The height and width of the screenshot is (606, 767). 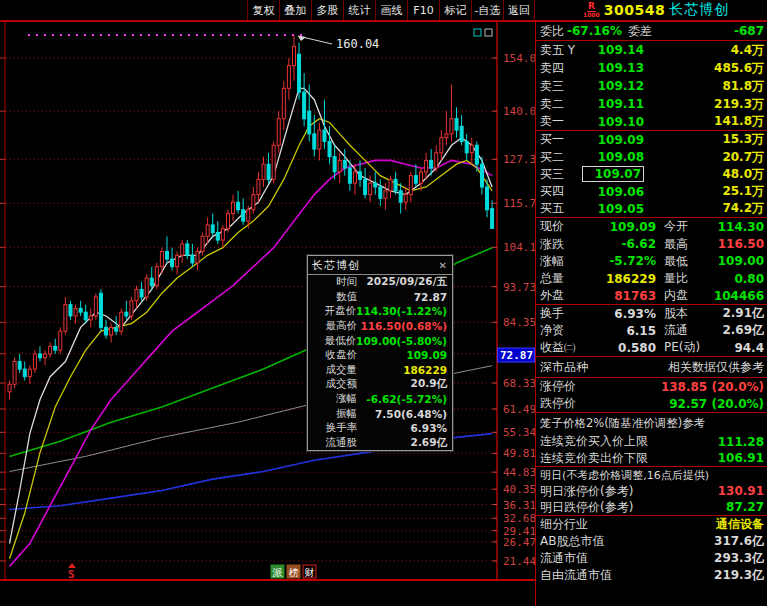 What do you see at coordinates (380, 356) in the screenshot?
I see `tooltip-row: 收盘价109.09` at bounding box center [380, 356].